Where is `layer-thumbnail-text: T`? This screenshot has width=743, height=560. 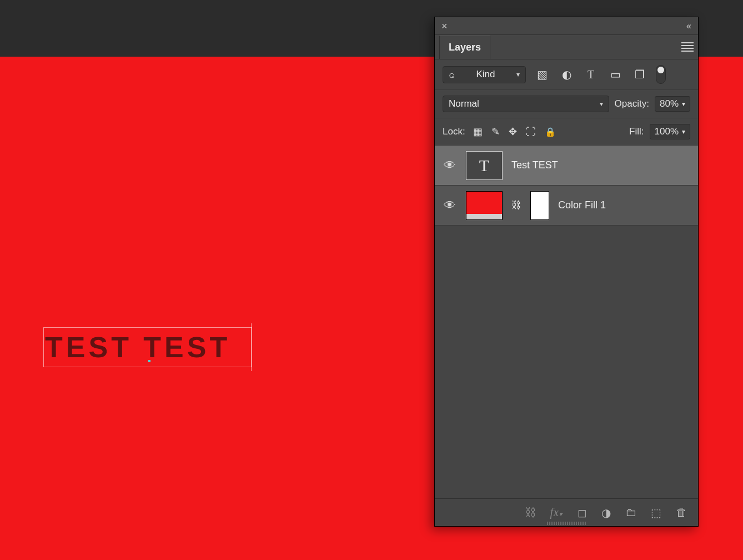
layer-thumbnail-text: T is located at coordinates (484, 166).